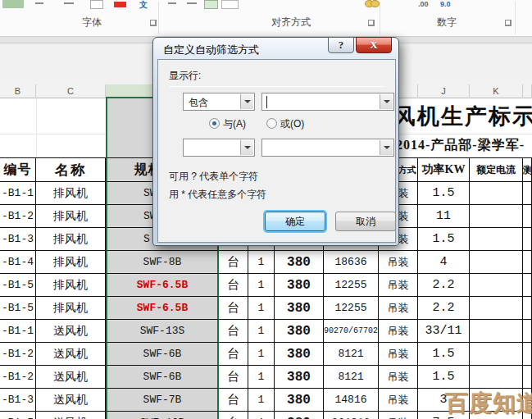 This screenshot has height=419, width=532. What do you see at coordinates (97, 5) in the screenshot?
I see `borders-icon` at bounding box center [97, 5].